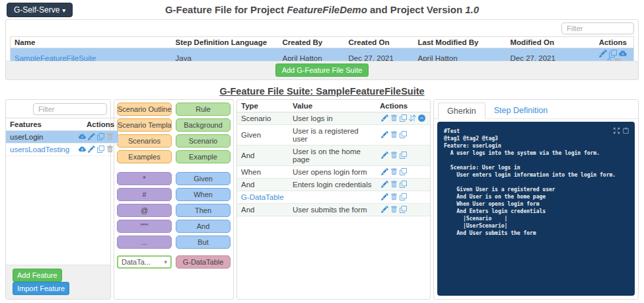  What do you see at coordinates (322, 9) in the screenshot?
I see `top-bar: G-Self-Serve▾ G-Feature File for Project…` at bounding box center [322, 9].